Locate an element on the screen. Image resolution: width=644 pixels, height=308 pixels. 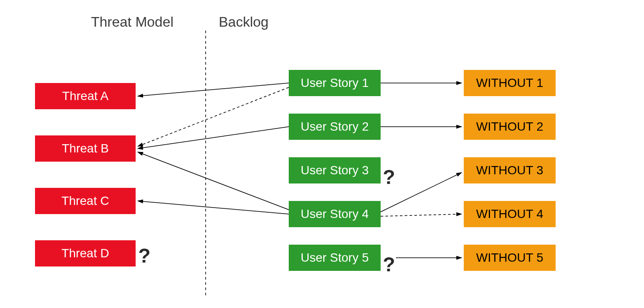
without-3-label: WITHOUT 3 is located at coordinates (509, 170).